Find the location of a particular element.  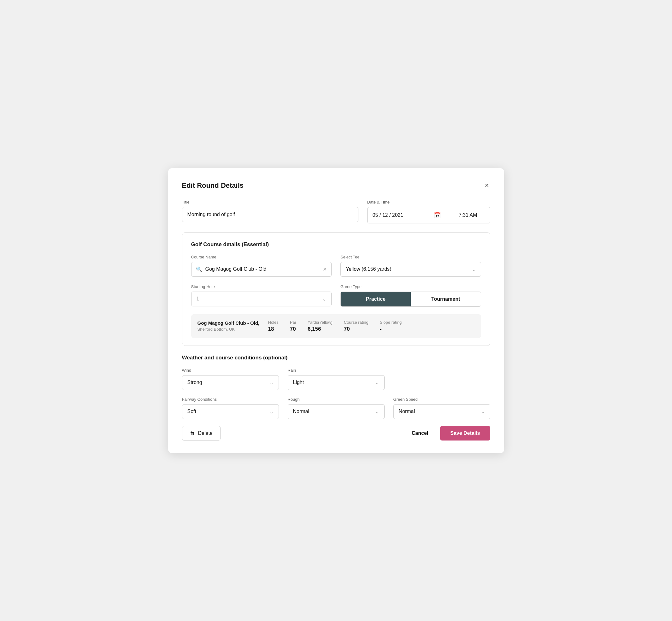

course-info-row: Gog Magog Golf Club - Old, Shelford Bott… is located at coordinates (336, 326).